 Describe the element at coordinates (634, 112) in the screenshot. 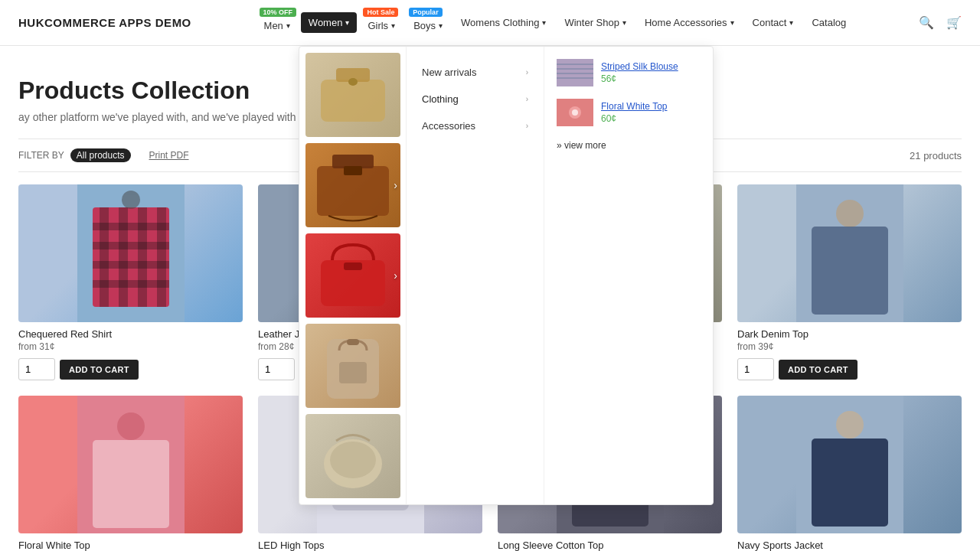

I see `sub-item-floral-info: Floral White Top 60¢` at that location.